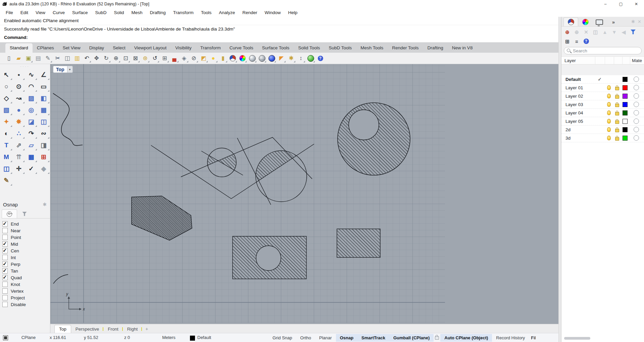  Describe the element at coordinates (301, 58) in the screenshot. I see `dimension-icon: ↕` at that location.